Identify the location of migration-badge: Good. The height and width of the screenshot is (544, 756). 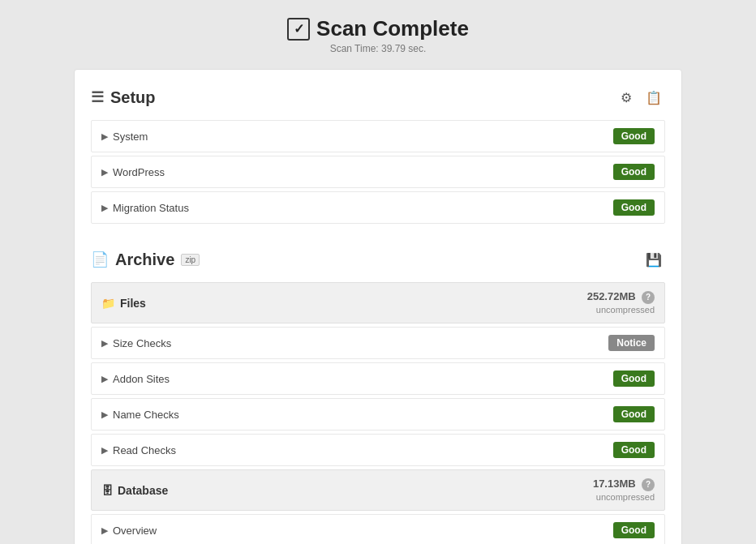
(634, 208).